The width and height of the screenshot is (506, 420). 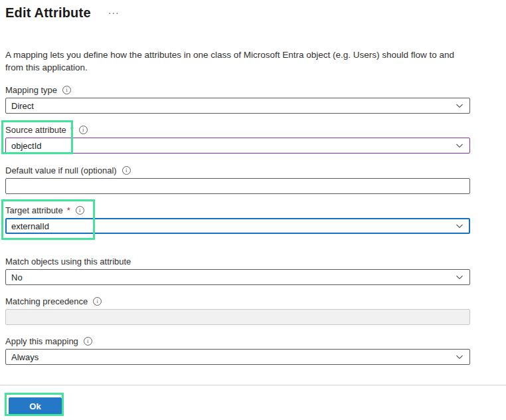 What do you see at coordinates (256, 139) in the screenshot?
I see `field-group-source-attribute: Source attribute * i objectId` at bounding box center [256, 139].